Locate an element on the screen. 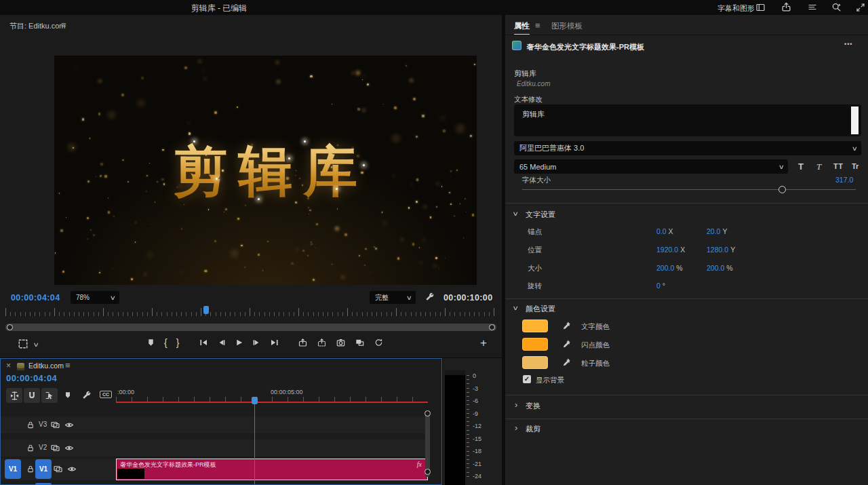  program-panel-menu-icon: ≡ is located at coordinates (64, 24).